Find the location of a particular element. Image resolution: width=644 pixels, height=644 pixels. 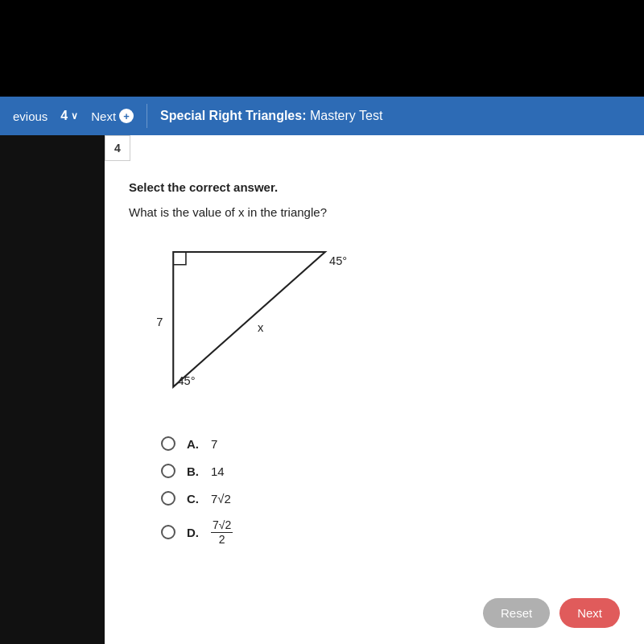

next-nav: Next + is located at coordinates (113, 116).